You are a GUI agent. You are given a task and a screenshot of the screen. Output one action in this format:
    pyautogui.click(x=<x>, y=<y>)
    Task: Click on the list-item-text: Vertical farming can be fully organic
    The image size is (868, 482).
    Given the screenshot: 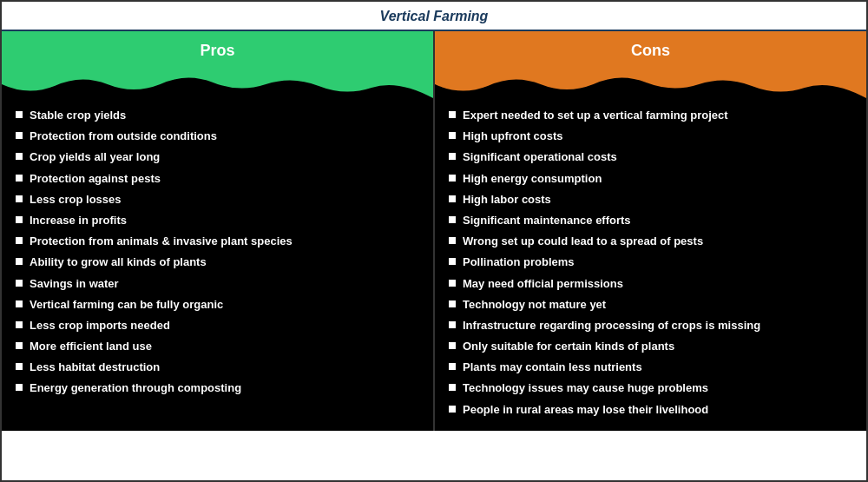 What is the action you would take?
    pyautogui.click(x=127, y=305)
    